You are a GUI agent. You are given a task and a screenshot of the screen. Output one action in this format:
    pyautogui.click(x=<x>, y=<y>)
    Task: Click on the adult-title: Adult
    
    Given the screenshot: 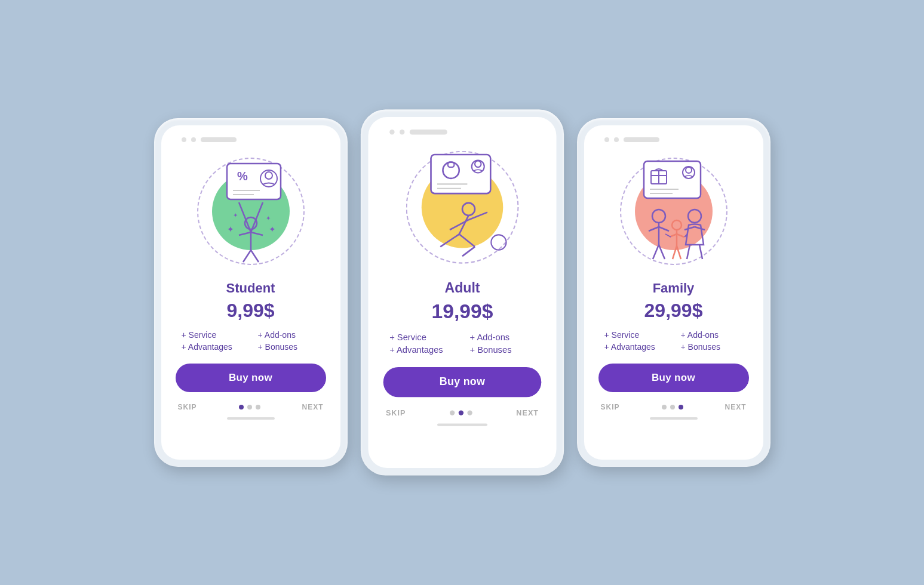 What is the action you would take?
    pyautogui.click(x=462, y=288)
    